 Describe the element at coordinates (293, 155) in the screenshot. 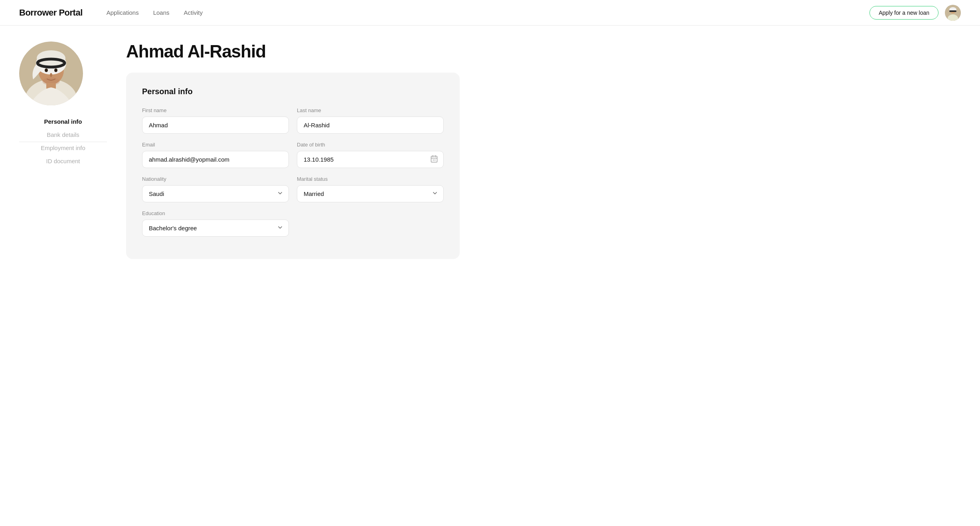

I see `email-dob-row: Email Date of birth` at that location.